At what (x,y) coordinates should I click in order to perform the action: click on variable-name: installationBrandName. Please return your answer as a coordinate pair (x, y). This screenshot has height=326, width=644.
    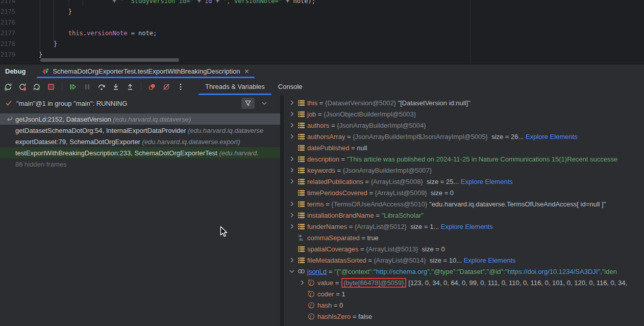
    Looking at the image, I should click on (341, 216).